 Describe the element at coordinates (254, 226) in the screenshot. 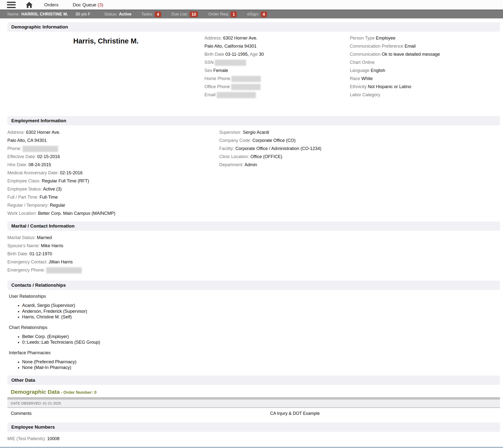

I see `section-header-marital: Marital / Contact Information` at that location.